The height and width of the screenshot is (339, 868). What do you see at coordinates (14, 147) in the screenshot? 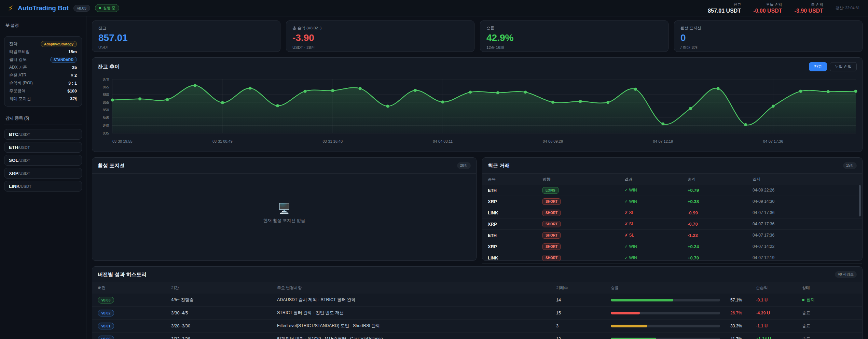
I see `watch-symbol: ETH` at bounding box center [14, 147].